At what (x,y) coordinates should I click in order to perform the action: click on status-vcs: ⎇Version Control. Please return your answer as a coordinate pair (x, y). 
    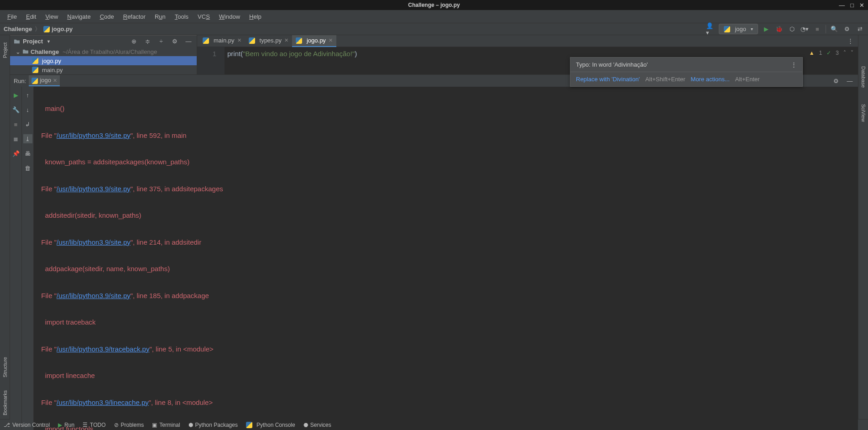
    Looking at the image, I should click on (26, 425).